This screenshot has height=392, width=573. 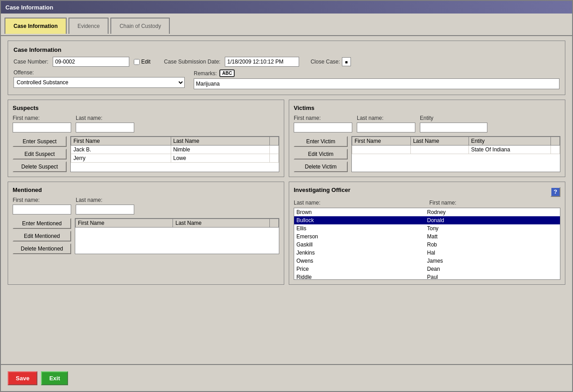 I want to click on victim-entity-group: Entity, so click(x=454, y=123).